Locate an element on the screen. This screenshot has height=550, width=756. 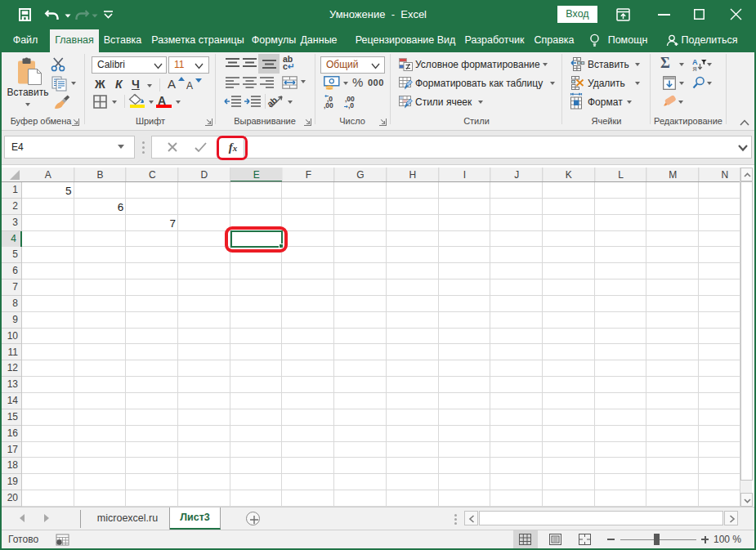
svg-text: я is located at coordinates (695, 69).